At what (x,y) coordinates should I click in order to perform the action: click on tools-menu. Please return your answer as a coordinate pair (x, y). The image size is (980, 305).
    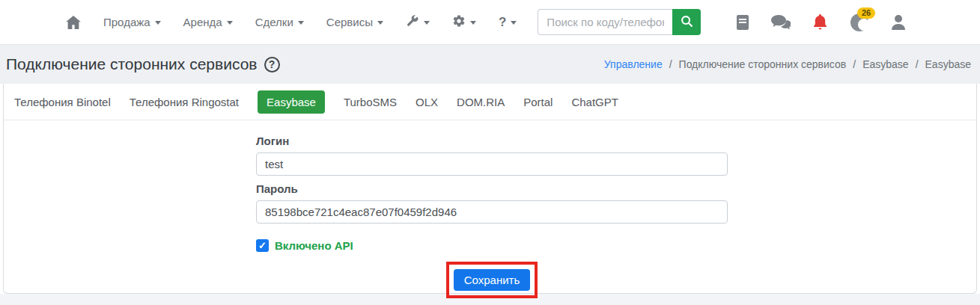
    Looking at the image, I should click on (418, 22).